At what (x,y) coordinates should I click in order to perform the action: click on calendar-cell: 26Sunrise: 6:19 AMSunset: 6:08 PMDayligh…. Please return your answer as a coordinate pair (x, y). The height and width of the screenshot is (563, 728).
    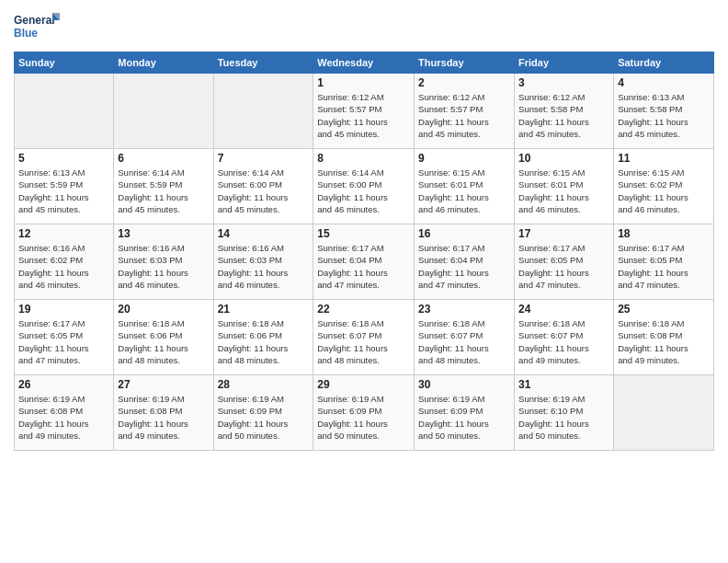
    Looking at the image, I should click on (64, 413).